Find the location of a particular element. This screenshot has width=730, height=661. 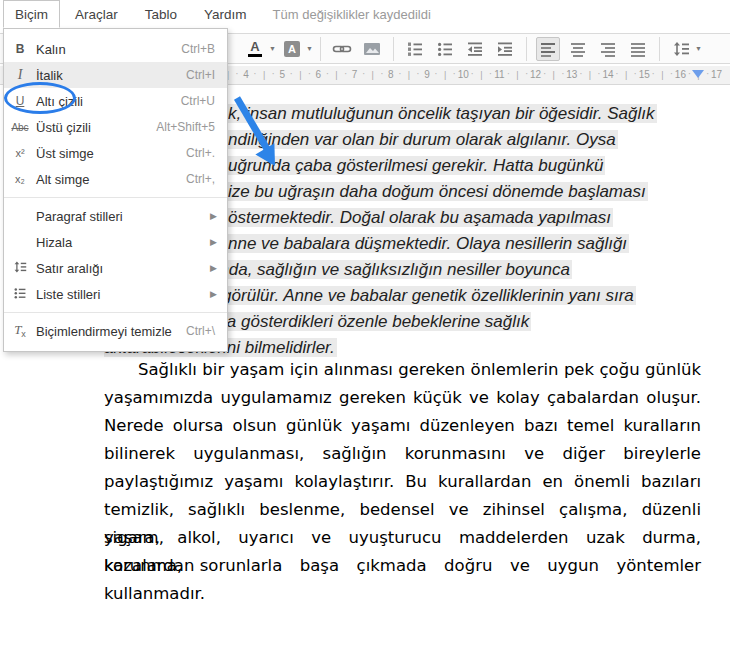

text-color-icon: A is located at coordinates (255, 48).